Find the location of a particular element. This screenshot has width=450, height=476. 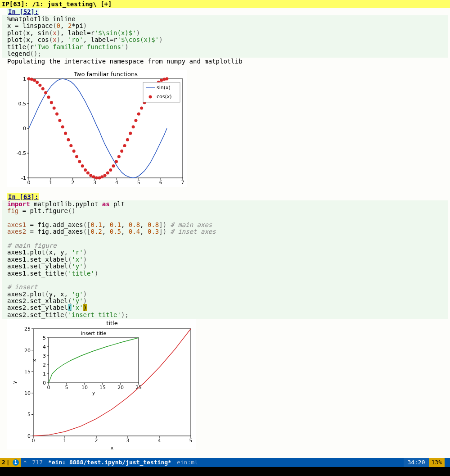

scroll-percent: 13% is located at coordinates (436, 462).